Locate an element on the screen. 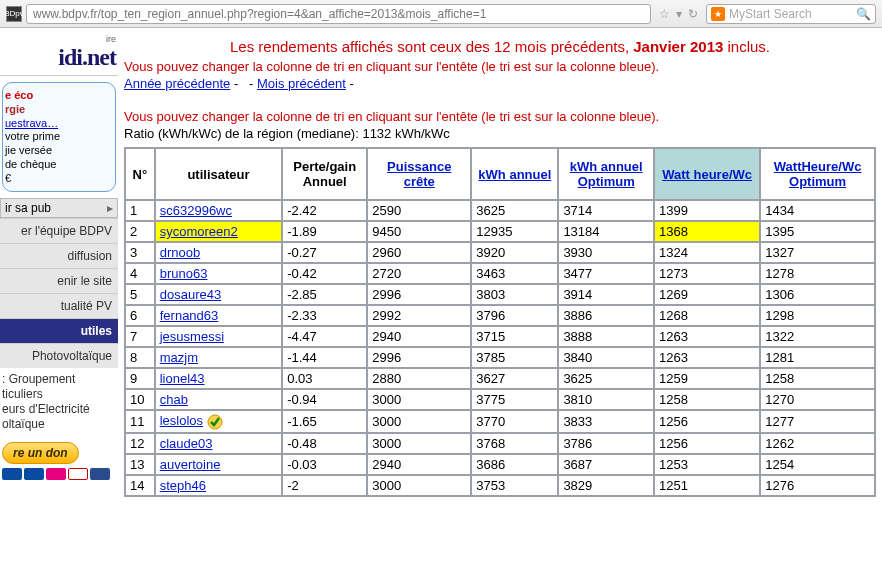 The height and width of the screenshot is (586, 882). cell-pc: 2940 is located at coordinates (419, 464).